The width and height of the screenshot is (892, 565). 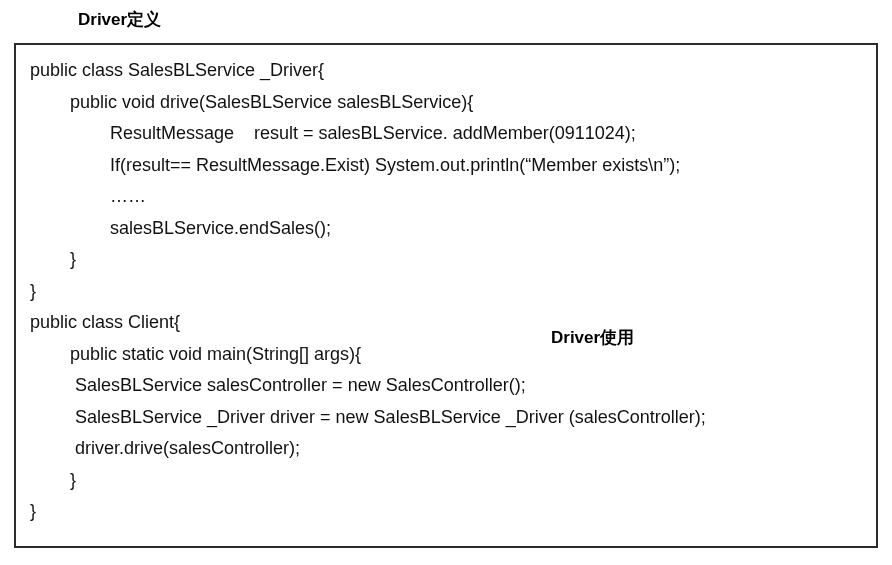 What do you see at coordinates (446, 197) in the screenshot?
I see `code-line: ……` at bounding box center [446, 197].